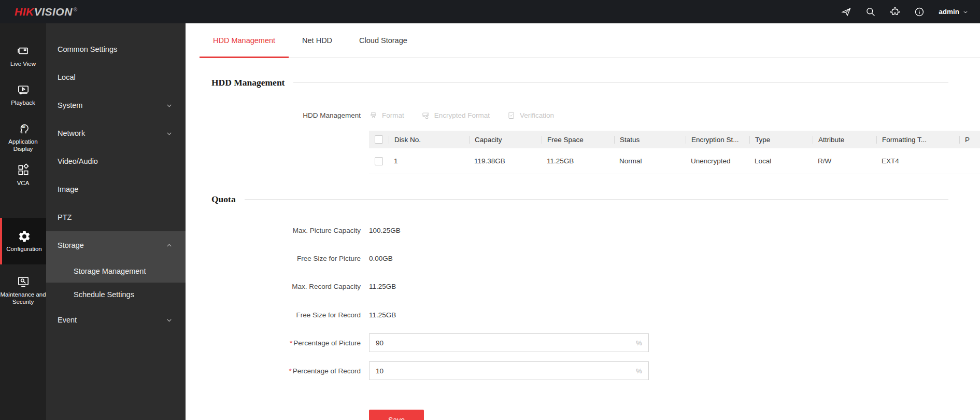 The height and width of the screenshot is (420, 980). I want to click on percentage-of-picture-input, so click(503, 343).